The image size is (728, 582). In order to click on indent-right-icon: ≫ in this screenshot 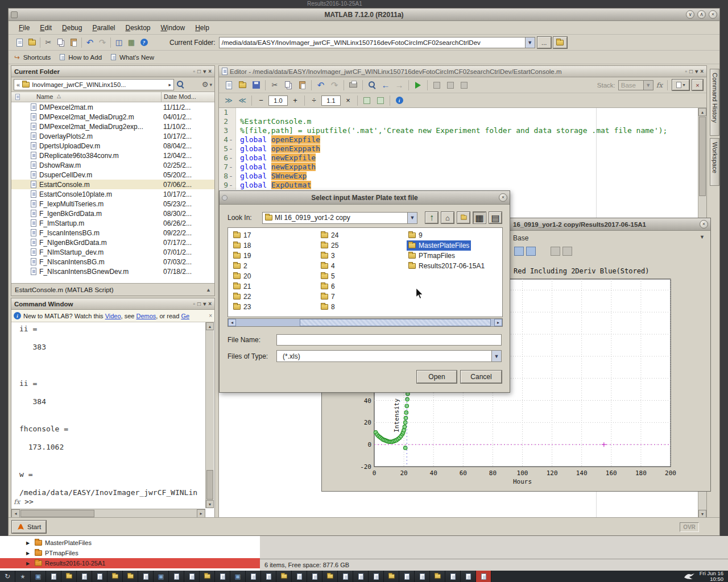, I will do `click(229, 101)`.